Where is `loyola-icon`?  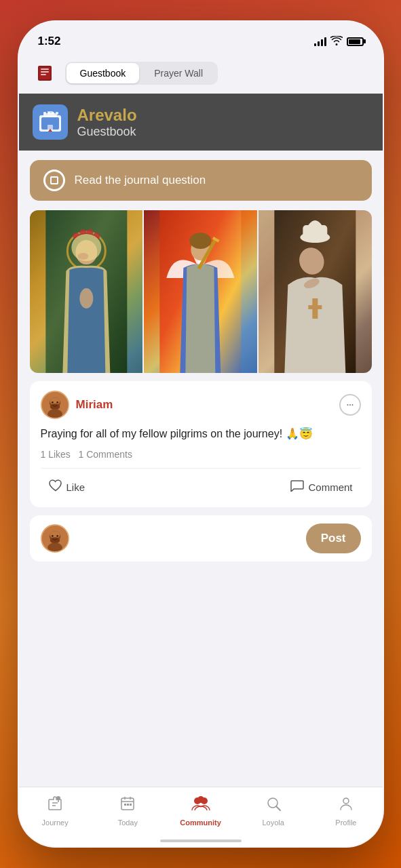 loyola-icon is located at coordinates (273, 806).